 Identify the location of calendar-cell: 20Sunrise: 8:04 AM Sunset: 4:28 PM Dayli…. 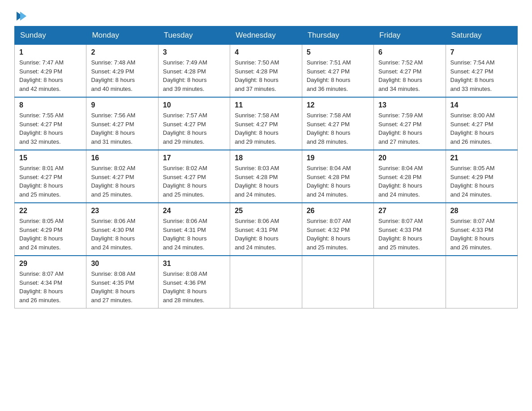
(410, 176).